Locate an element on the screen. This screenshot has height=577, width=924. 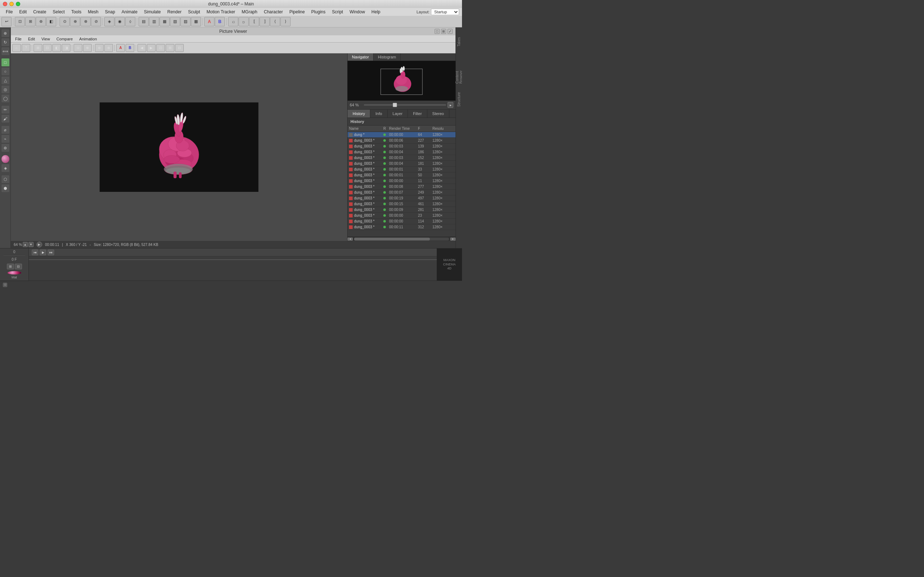
menu-animate: Animate is located at coordinates (130, 12).